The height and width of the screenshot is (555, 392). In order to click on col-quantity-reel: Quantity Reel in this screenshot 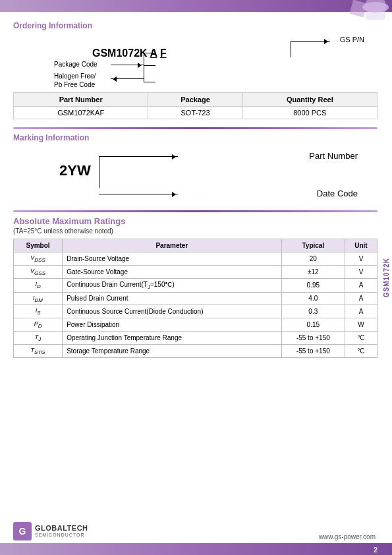, I will do `click(310, 100)`.